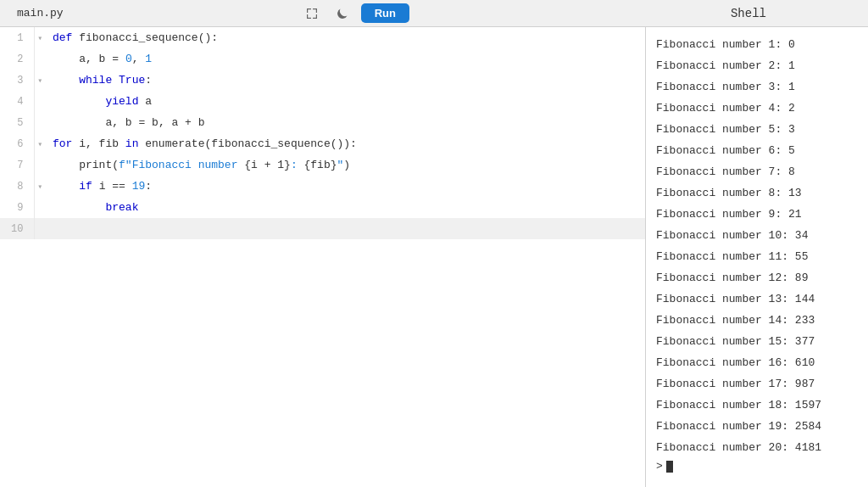 The height and width of the screenshot is (487, 868). I want to click on shell-line: Fibonacci number 18: 1597, so click(757, 406).